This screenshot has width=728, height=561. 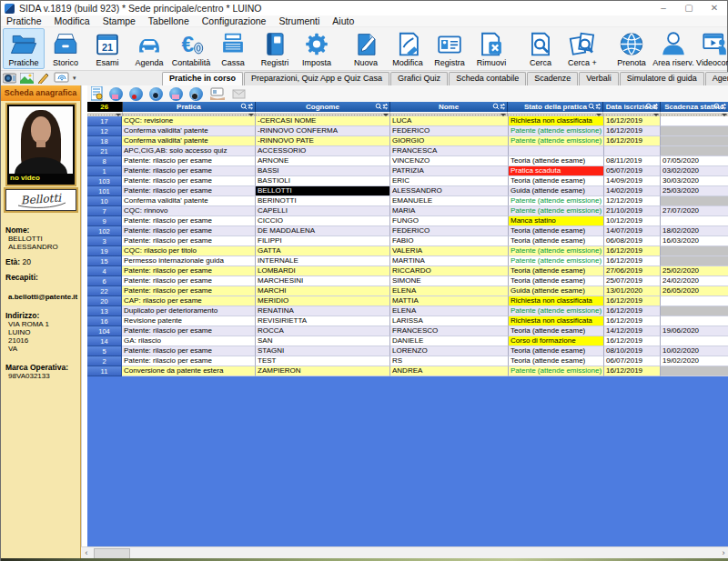 I want to click on cell-scadenza-statino: 10/02/2020, so click(x=694, y=351).